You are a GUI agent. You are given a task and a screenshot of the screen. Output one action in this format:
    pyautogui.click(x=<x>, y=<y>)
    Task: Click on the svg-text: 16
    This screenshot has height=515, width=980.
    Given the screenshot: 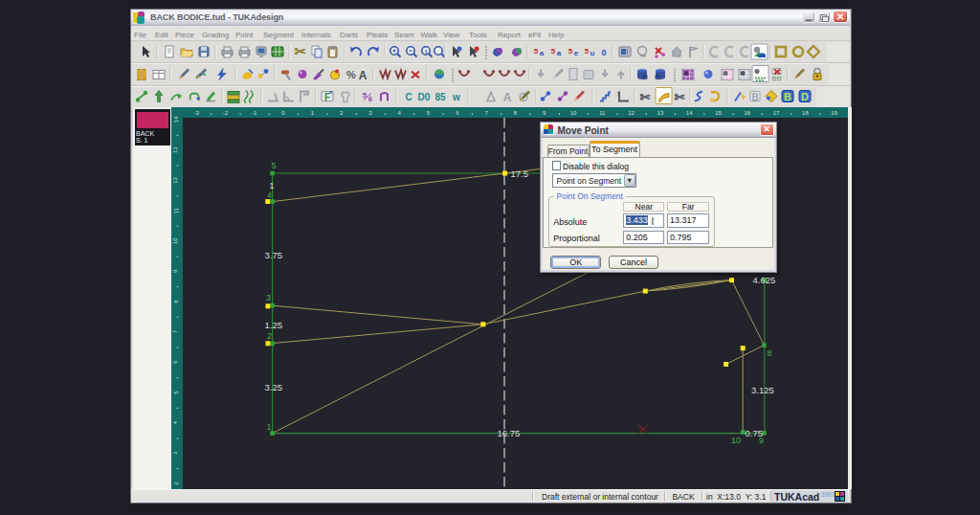 What is the action you would take?
    pyautogui.click(x=746, y=113)
    